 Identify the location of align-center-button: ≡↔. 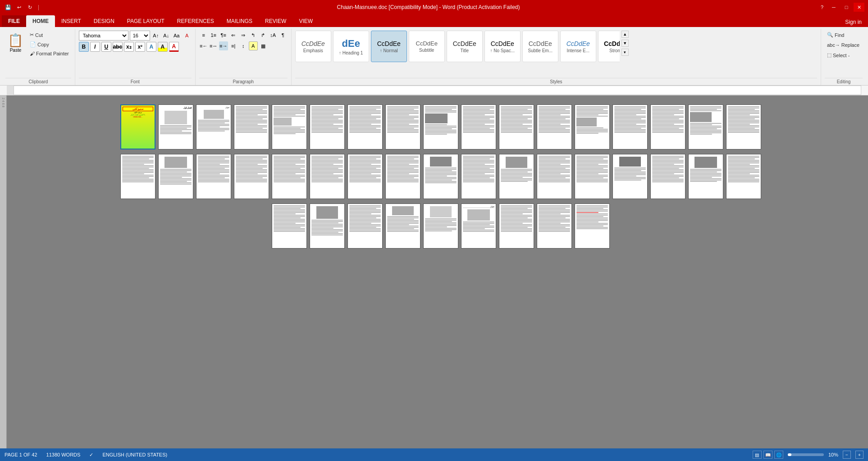
(214, 46).